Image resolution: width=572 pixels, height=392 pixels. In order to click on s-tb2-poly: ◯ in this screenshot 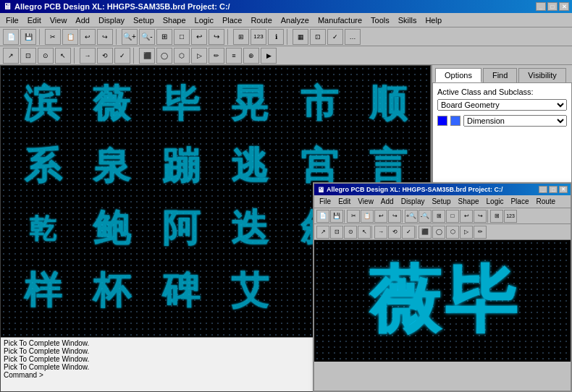, I will do `click(439, 232)`.